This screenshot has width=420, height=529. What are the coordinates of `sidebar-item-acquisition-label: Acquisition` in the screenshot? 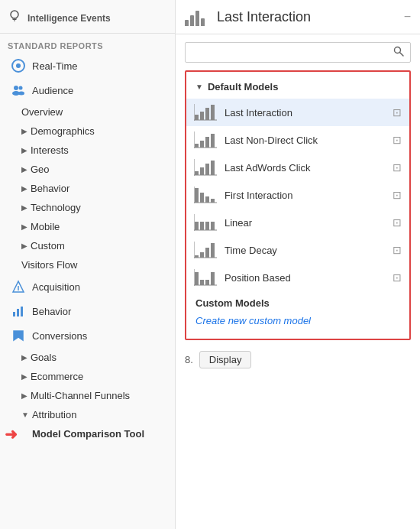 It's located at (57, 287).